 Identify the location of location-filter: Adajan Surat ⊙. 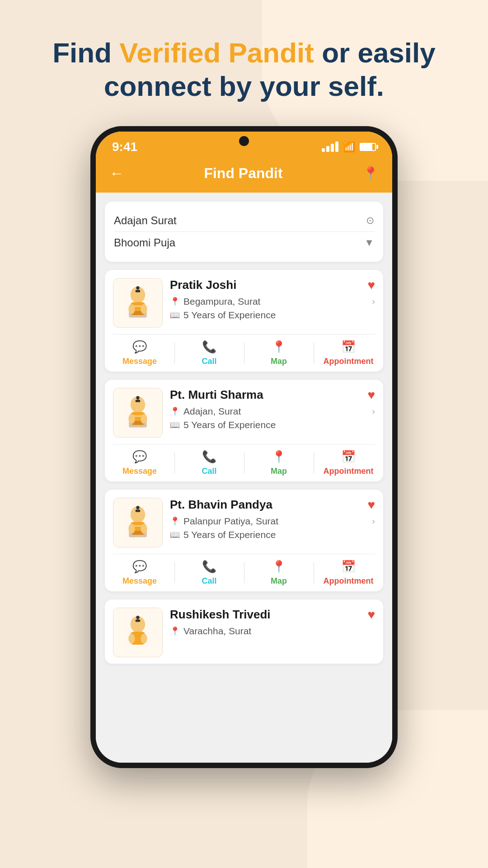
(244, 221).